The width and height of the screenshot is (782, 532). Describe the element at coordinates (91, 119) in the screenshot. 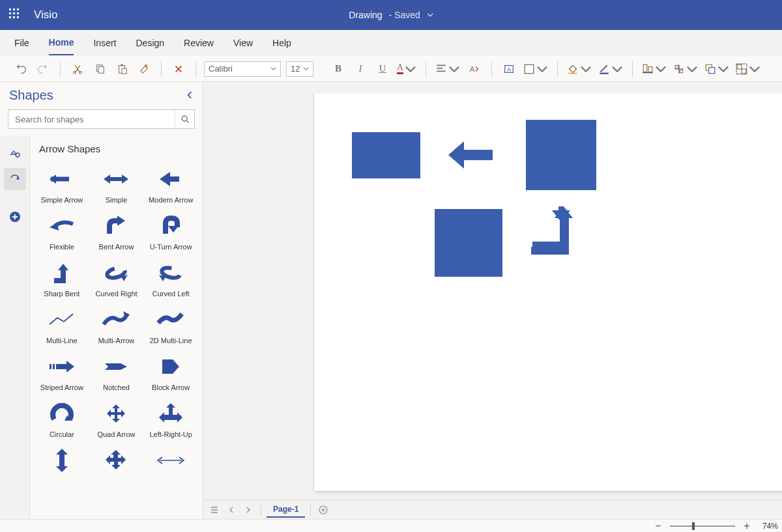

I see `shapes-search-input` at that location.